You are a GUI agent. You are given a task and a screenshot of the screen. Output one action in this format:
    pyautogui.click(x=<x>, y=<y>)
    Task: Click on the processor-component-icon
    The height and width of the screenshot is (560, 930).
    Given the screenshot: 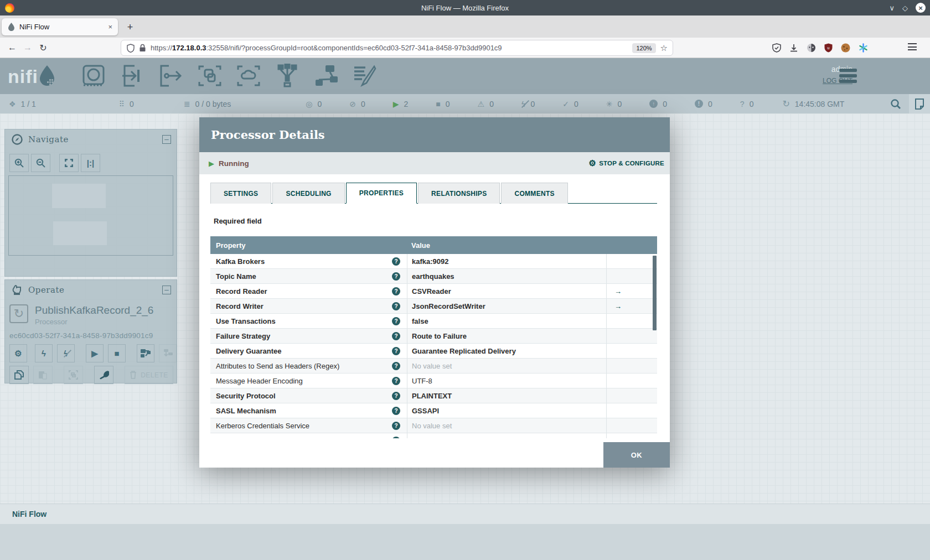 What is the action you would take?
    pyautogui.click(x=94, y=76)
    